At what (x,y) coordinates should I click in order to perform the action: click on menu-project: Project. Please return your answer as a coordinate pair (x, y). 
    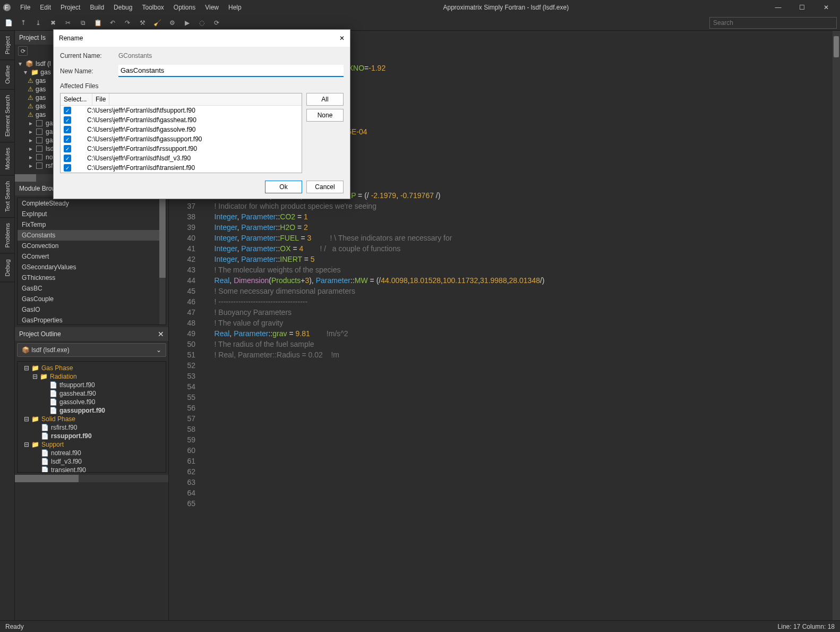
    Looking at the image, I should click on (70, 7).